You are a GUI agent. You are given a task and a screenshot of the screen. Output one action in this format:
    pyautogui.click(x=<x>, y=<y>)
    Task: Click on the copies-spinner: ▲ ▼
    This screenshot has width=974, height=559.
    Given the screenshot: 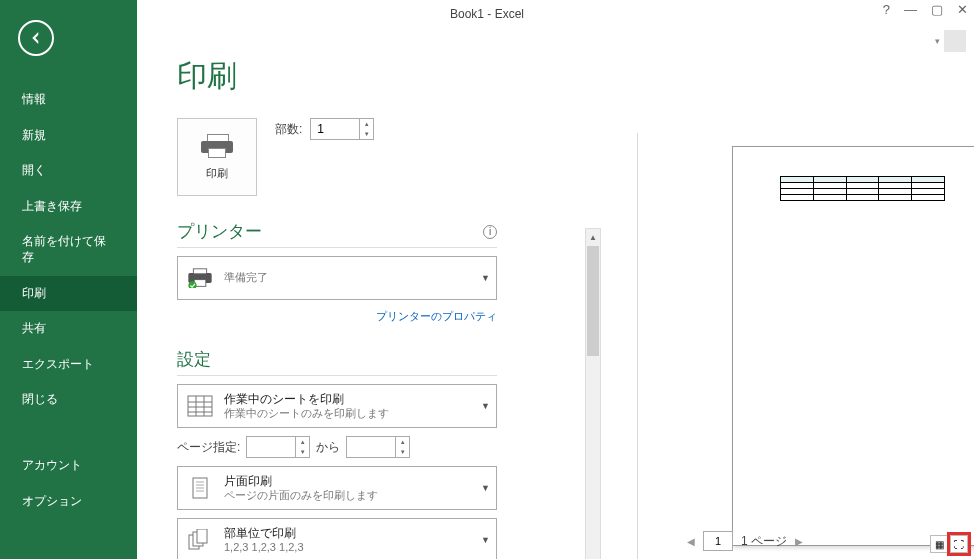 What is the action you would take?
    pyautogui.click(x=342, y=129)
    